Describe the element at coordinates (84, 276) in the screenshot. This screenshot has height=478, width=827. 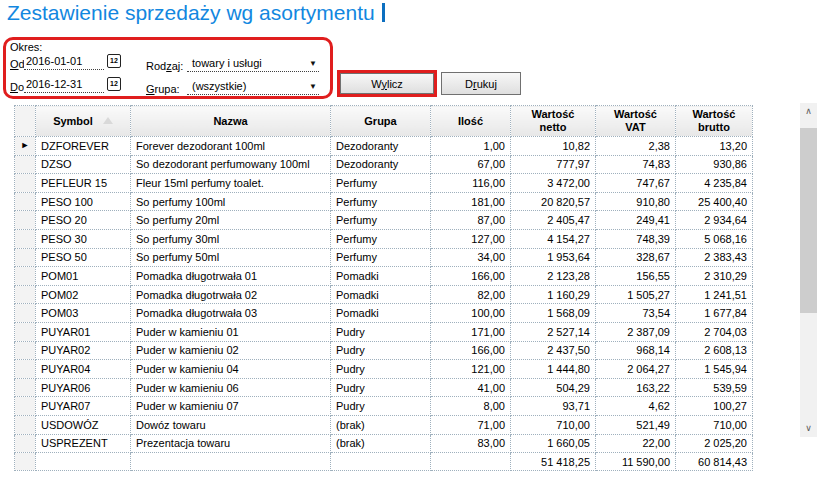
I see `cell-symbol: POM01` at that location.